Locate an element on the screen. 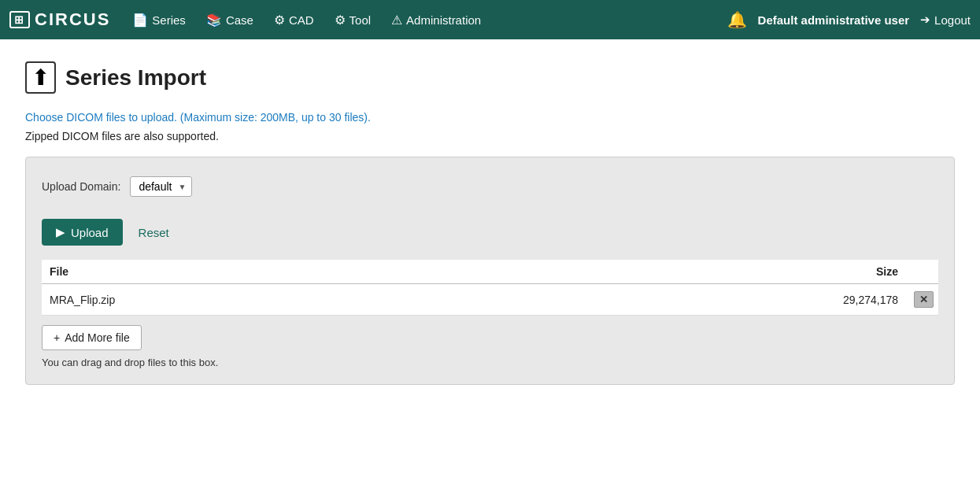 The height and width of the screenshot is (488, 980). actions-col-header is located at coordinates (923, 272).